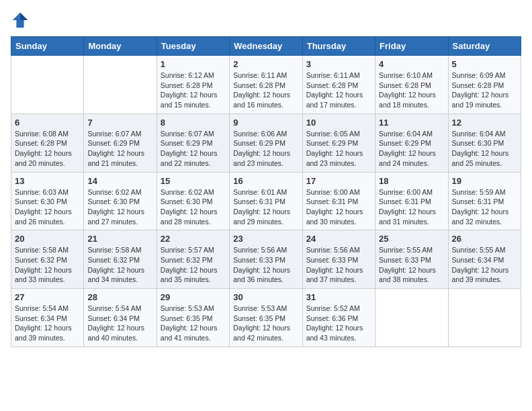  I want to click on day-cell: 8Sunrise: 6:07 AMSunset: 6:29 PMDaylight…, so click(193, 142).